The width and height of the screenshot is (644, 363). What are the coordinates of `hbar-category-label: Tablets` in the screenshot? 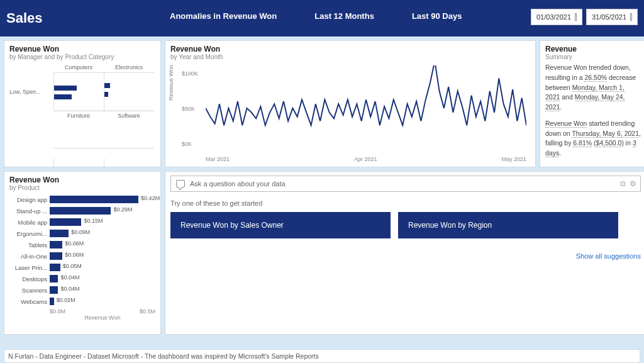 It's located at (30, 245).